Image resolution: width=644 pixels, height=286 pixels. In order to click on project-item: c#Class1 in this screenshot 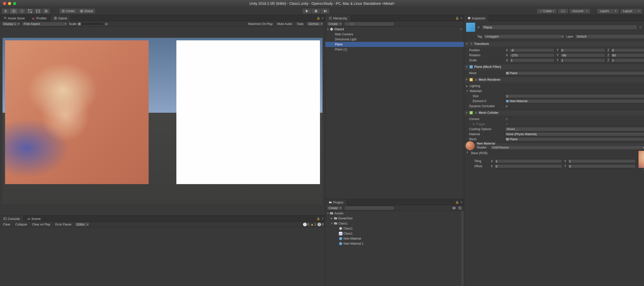, I will do `click(393, 234)`.